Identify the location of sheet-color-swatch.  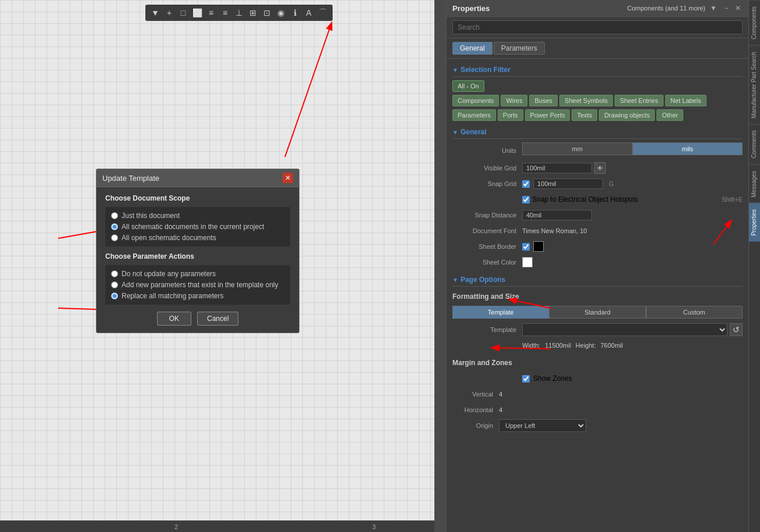
(527, 262).